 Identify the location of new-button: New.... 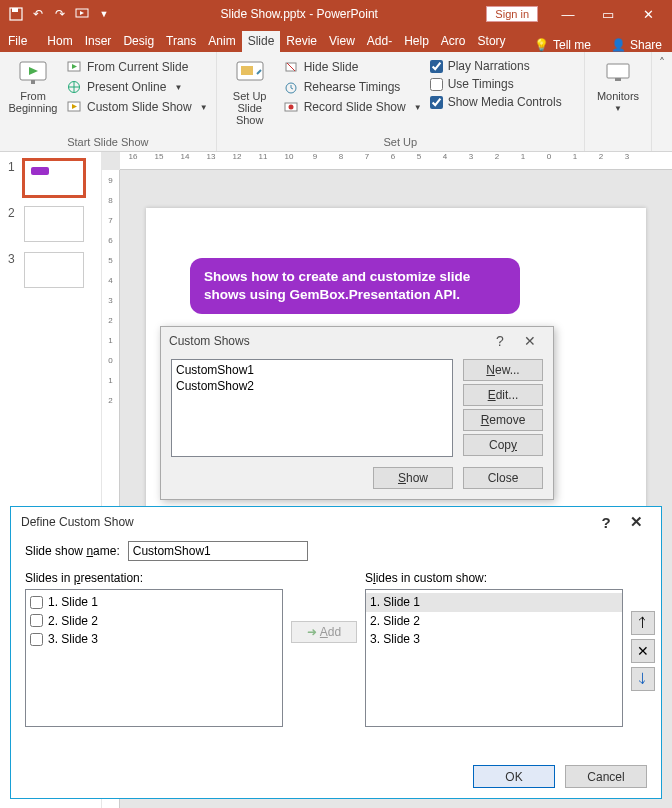
(503, 370).